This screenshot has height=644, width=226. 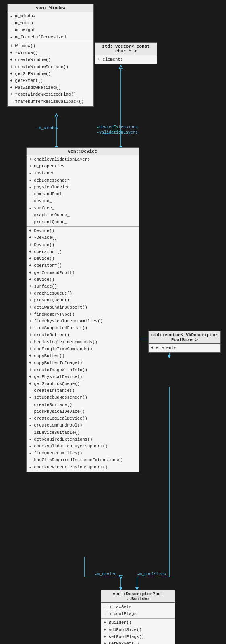 I want to click on vector-vkdescriptor-box: std::vector< VkDescriptor PoolSize > + e…, so click(x=185, y=342).